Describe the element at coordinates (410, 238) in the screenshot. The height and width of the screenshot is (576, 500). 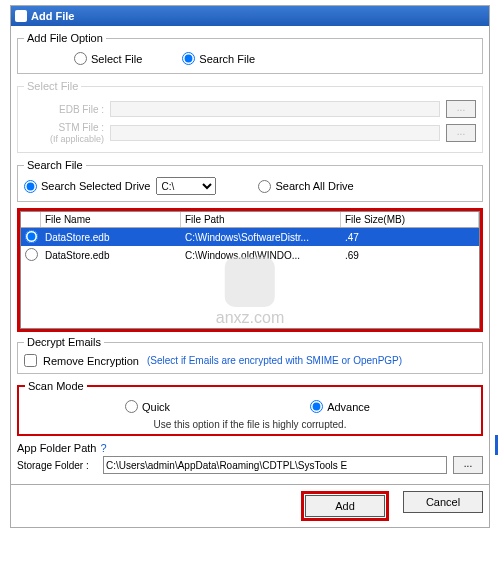
I see `row-size: .47` at that location.